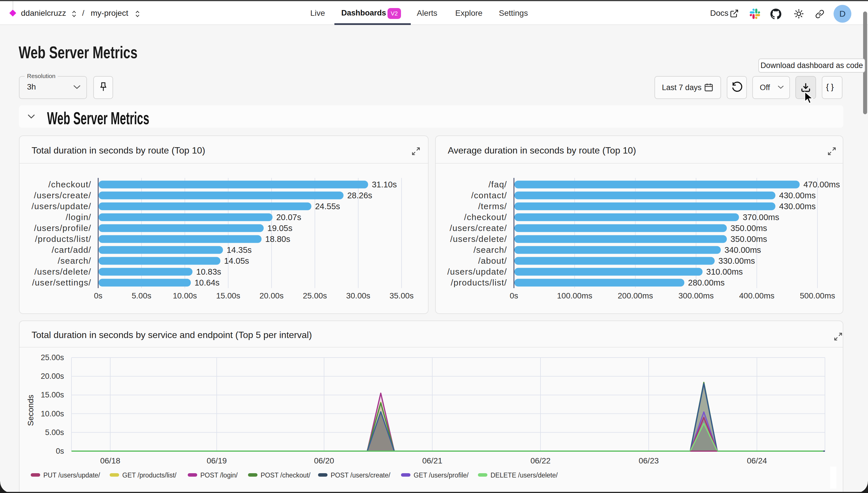 The width and height of the screenshot is (868, 493). I want to click on svg-text: 400.00ms, so click(757, 296).